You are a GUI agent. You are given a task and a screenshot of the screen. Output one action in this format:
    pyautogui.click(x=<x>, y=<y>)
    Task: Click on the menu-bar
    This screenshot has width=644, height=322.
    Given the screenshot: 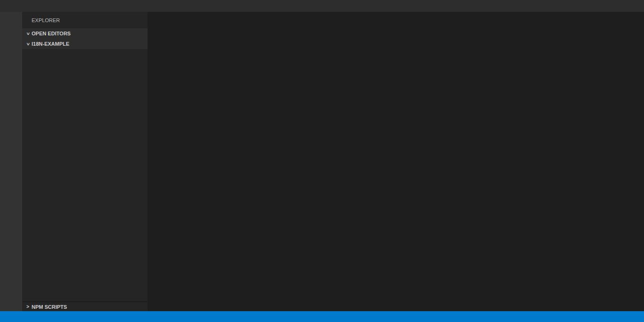 What is the action you would take?
    pyautogui.click(x=322, y=6)
    